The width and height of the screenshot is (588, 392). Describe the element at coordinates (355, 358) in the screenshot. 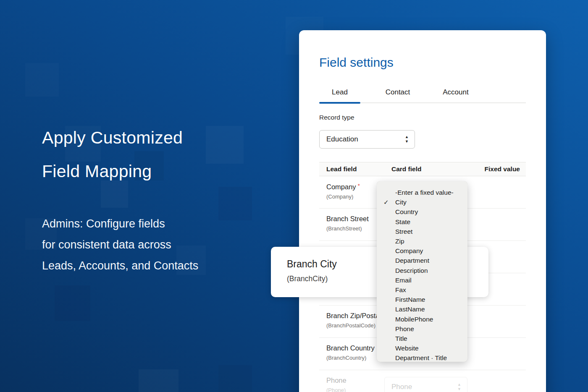

I see `row-sublabel: (BranchCountry)` at that location.